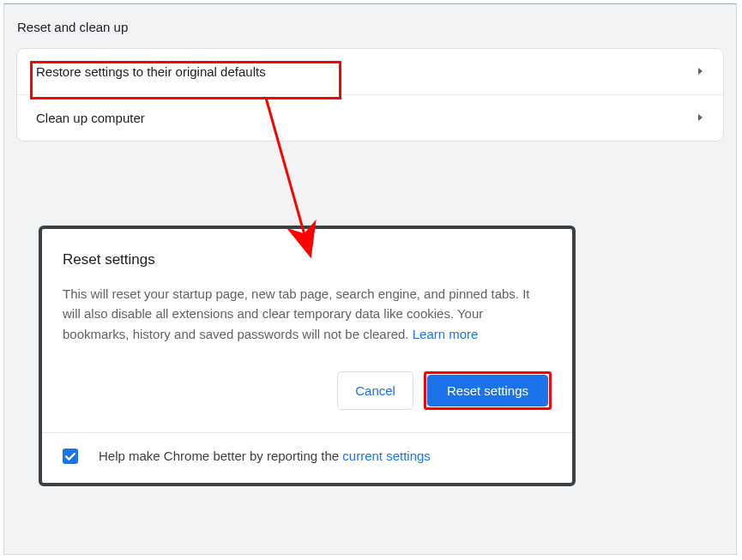  Describe the element at coordinates (307, 308) in the screenshot. I see `dialog-body: This will reset your startup page, new t…` at that location.